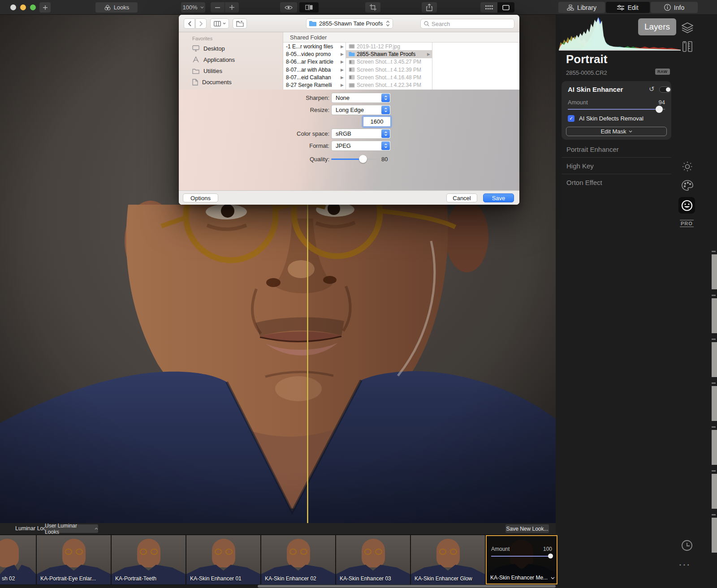  What do you see at coordinates (571, 118) in the screenshot?
I see `skin-defects-checkbox: ✓` at bounding box center [571, 118].